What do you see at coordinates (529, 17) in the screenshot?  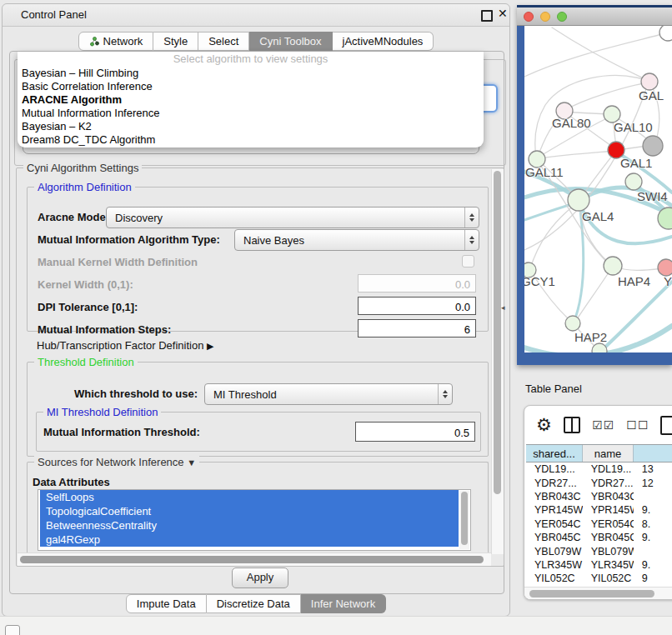 I see `close-traffic-light-icon` at bounding box center [529, 17].